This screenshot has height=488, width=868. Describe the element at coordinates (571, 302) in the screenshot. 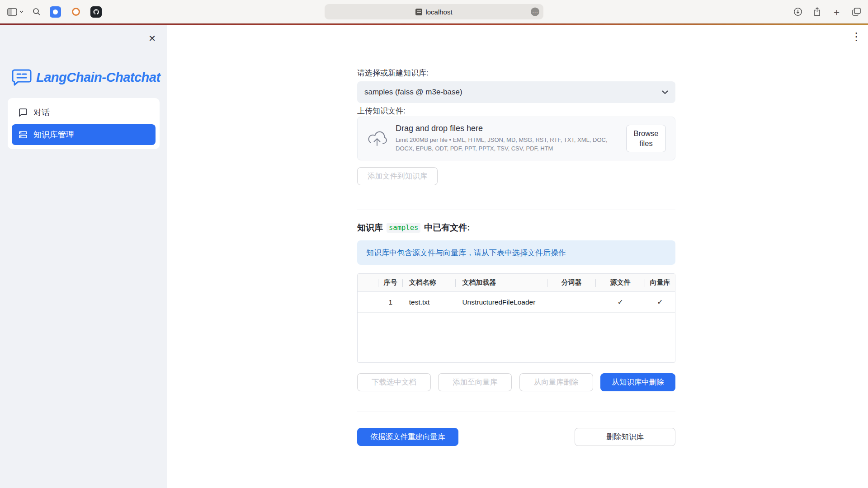

I see `cell-splitter` at that location.